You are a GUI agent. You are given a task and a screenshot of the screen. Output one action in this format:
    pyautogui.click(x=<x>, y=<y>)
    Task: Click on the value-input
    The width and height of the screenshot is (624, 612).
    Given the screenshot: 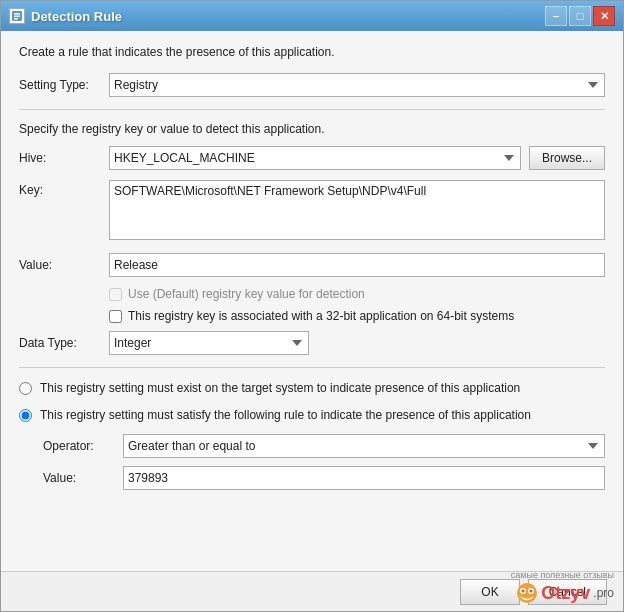 What is the action you would take?
    pyautogui.click(x=357, y=265)
    